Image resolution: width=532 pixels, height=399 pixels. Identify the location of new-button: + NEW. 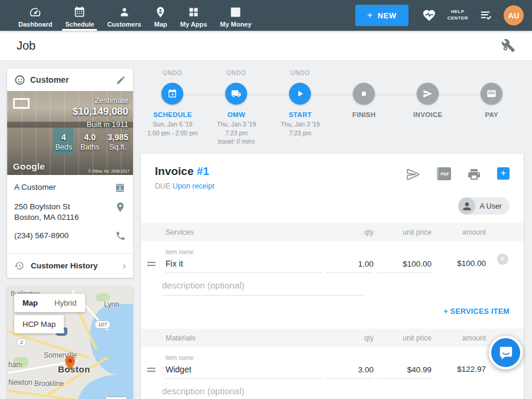
(382, 15).